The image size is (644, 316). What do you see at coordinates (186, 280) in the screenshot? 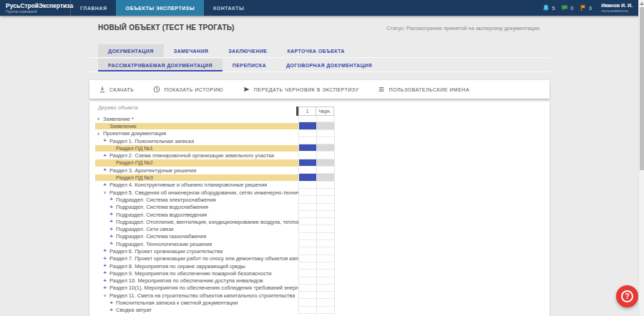
I see `tree-item-label: Раздел 10. Мероприятия по обеспечению до…` at bounding box center [186, 280].